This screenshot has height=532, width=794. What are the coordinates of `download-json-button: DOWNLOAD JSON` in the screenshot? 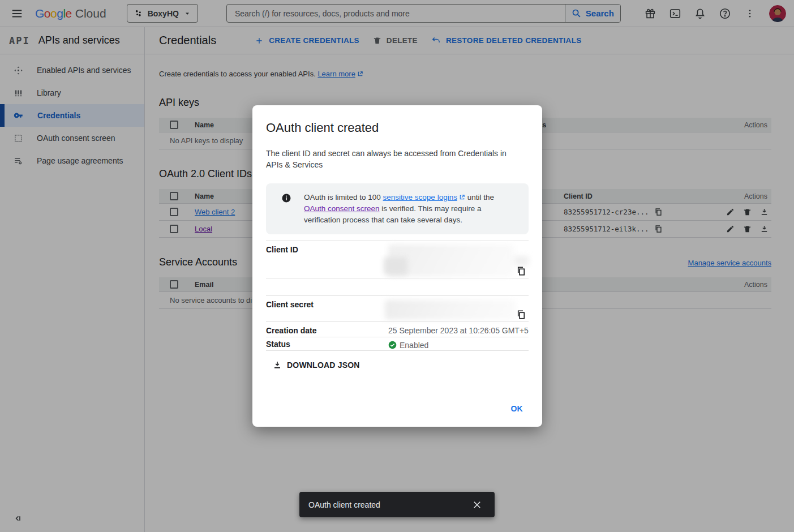 It's located at (316, 365).